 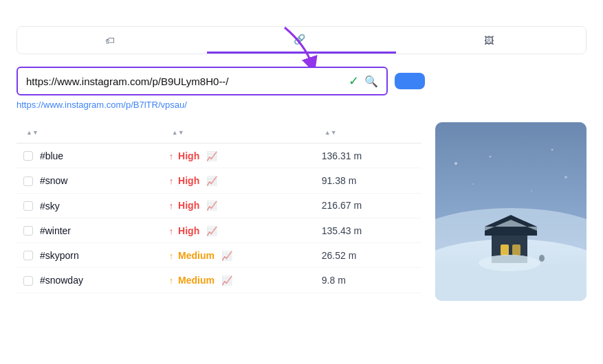 I want to click on volume-cell: 91.38 m, so click(x=369, y=181).